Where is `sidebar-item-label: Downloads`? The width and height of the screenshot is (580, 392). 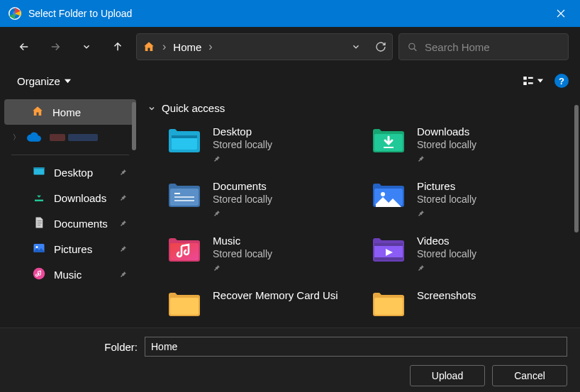 sidebar-item-label: Downloads is located at coordinates (82, 198).